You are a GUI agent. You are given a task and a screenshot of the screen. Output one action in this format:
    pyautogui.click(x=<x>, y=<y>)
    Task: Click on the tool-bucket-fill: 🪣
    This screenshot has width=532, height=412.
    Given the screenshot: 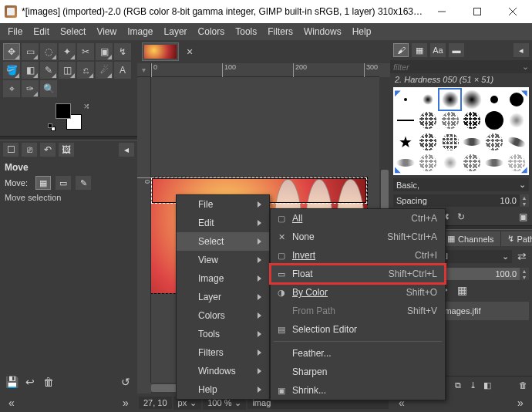 What is the action you would take?
    pyautogui.click(x=12, y=70)
    